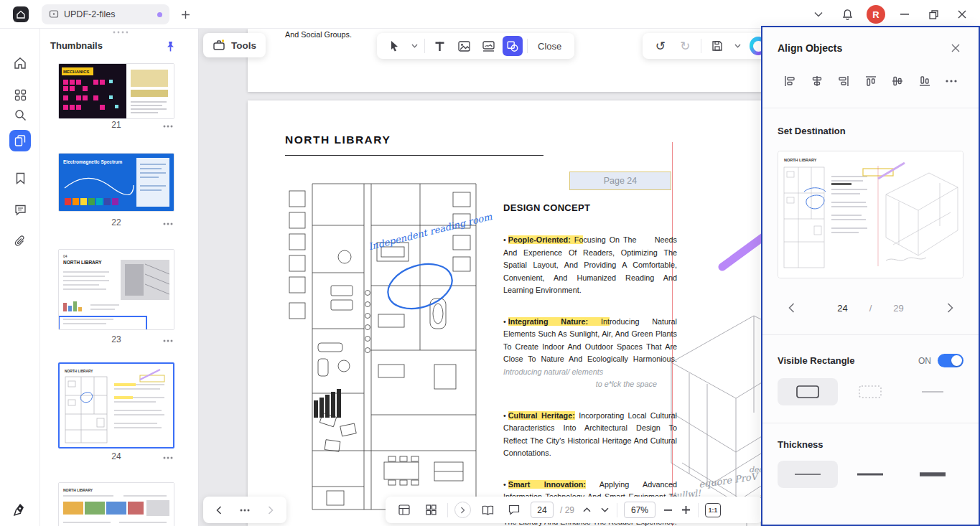  I want to click on thumbnail-22-more-button, so click(168, 224).